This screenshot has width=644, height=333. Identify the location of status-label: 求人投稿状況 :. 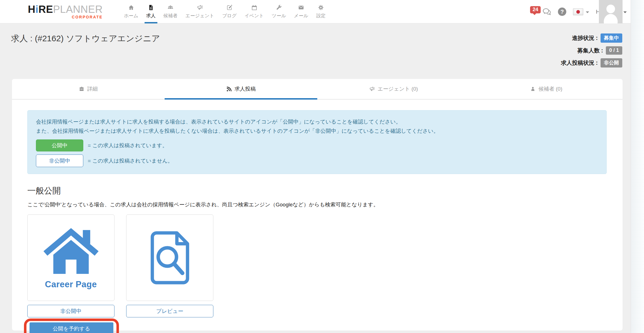
(579, 63).